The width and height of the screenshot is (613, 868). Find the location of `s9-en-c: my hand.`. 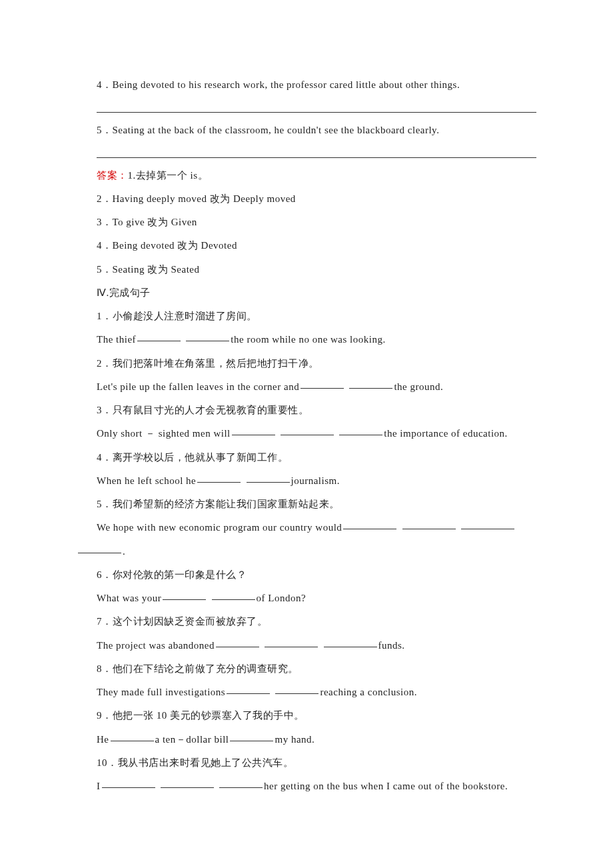

s9-en-c: my hand. is located at coordinates (295, 739).